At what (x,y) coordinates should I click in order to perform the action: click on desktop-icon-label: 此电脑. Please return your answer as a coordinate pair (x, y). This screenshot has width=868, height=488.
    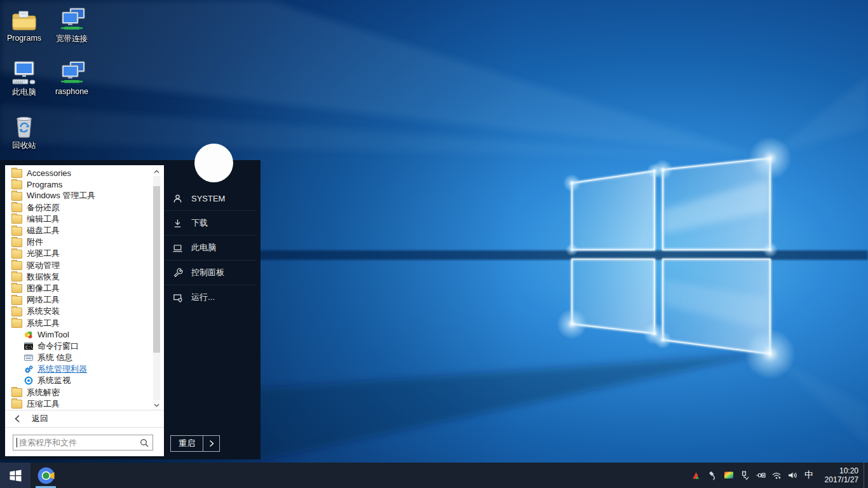
    Looking at the image, I should click on (24, 93).